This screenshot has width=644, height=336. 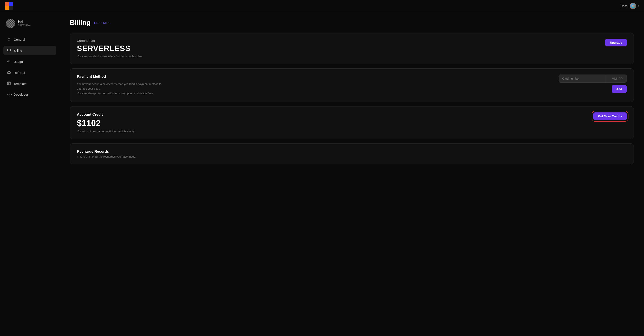 What do you see at coordinates (9, 72) in the screenshot?
I see `gift-icon` at bounding box center [9, 72].